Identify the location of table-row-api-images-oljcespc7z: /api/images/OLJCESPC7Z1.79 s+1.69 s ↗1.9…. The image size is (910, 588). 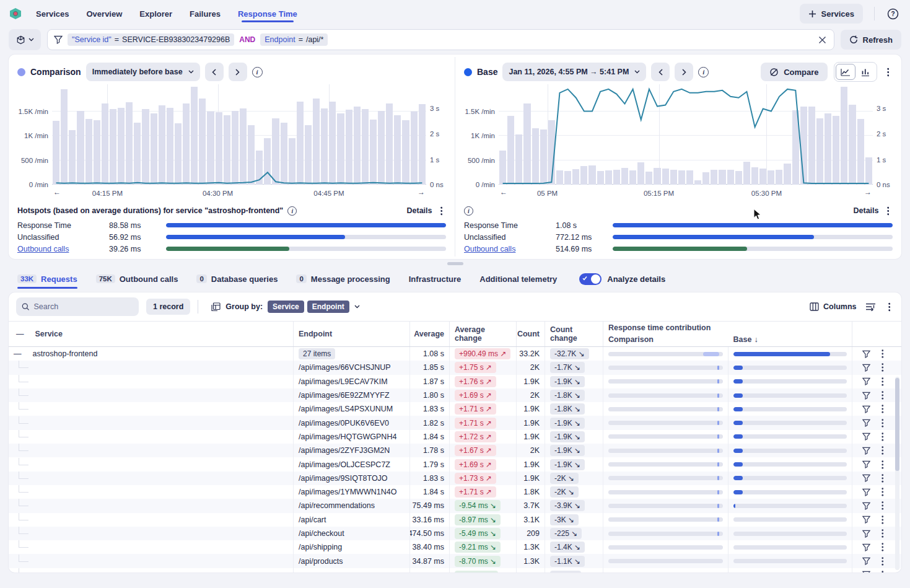
(455, 464).